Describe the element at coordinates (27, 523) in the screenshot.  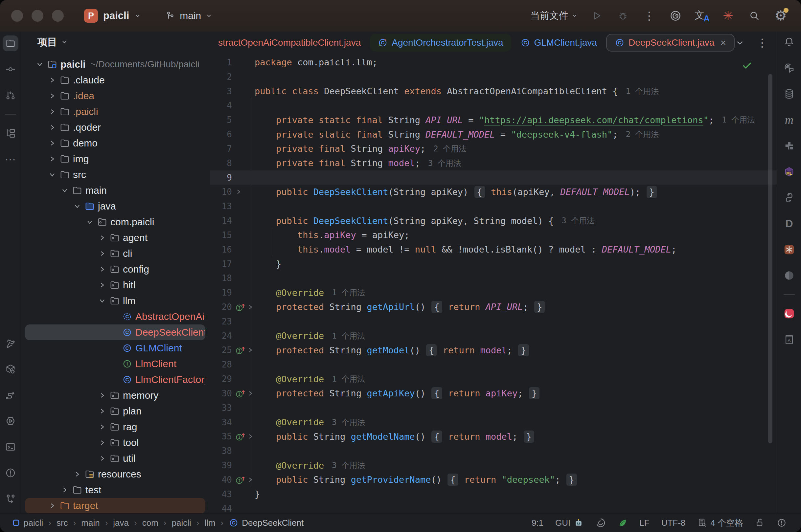
I see `breadcrumb-item-paicli: paicli` at that location.